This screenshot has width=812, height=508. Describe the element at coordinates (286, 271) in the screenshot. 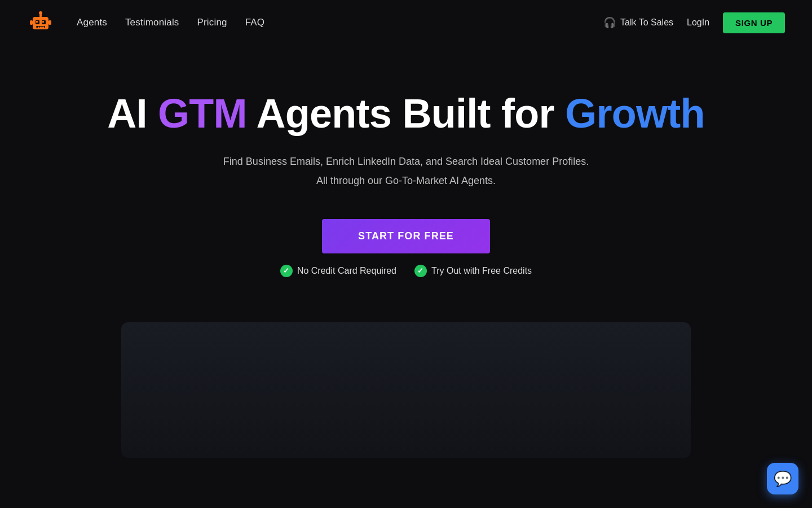

I see `check-icon-1: ✓` at that location.